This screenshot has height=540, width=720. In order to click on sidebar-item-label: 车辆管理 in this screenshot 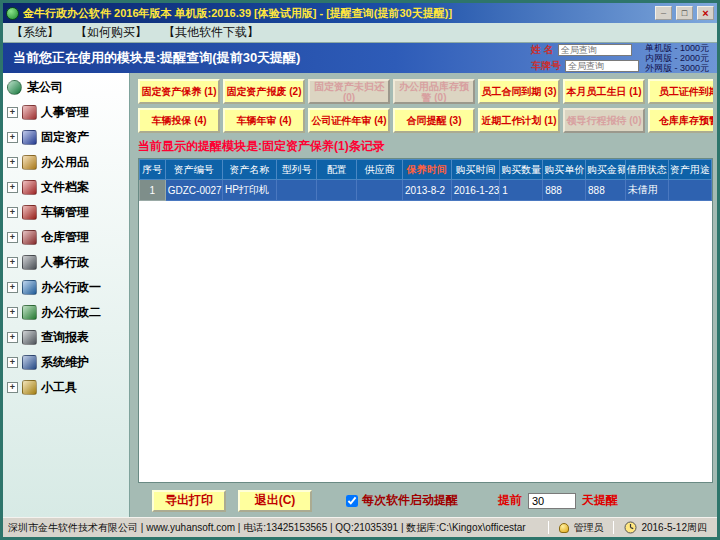, I will do `click(65, 212)`.